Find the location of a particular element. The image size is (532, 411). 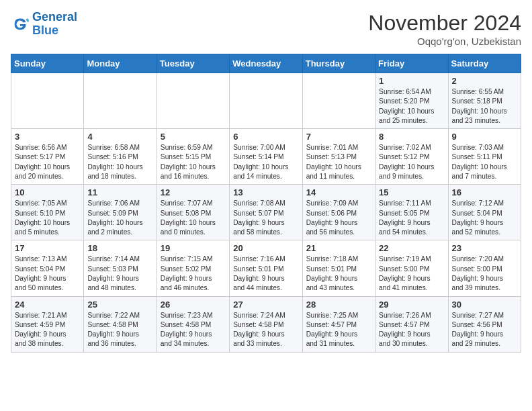

day-info: Sunrise: 7:26 AM Sunset: 4:57 PM Dayligh… is located at coordinates (411, 330).